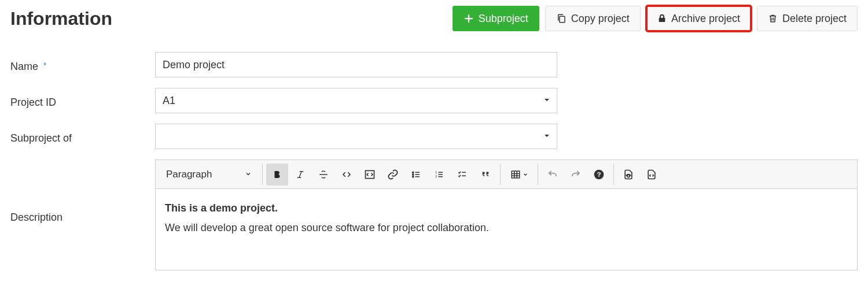 This screenshot has width=868, height=308. I want to click on editor-line-bold: This is a demo project., so click(506, 209).